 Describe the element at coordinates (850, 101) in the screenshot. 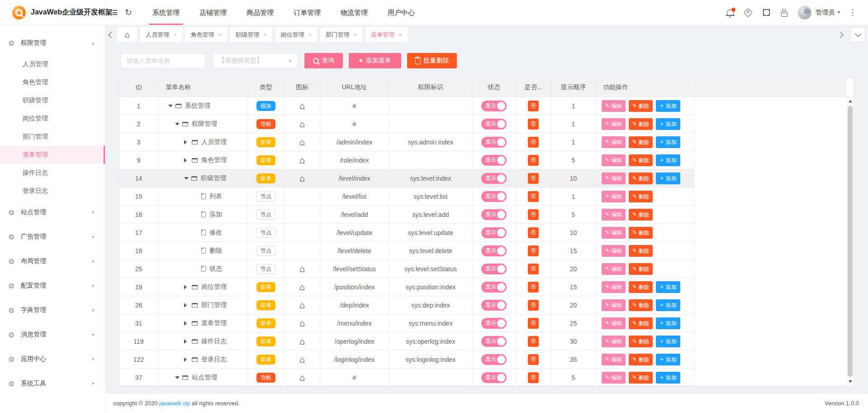

I see `scroll-up-button` at that location.